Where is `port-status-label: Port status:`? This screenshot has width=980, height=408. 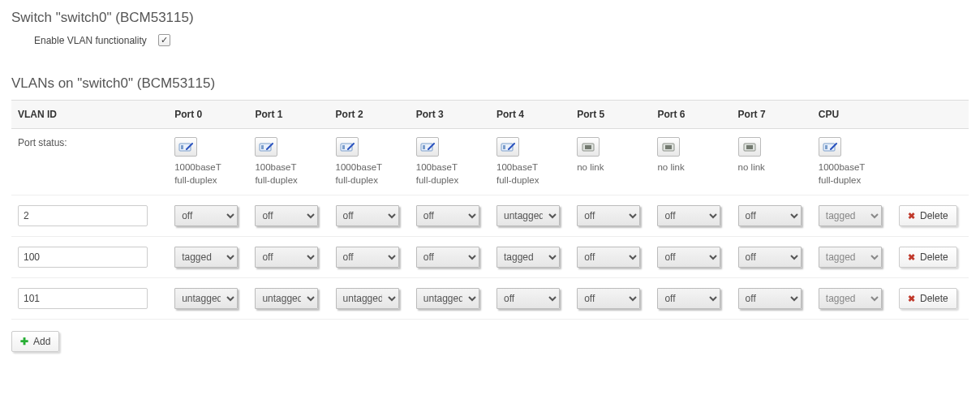 port-status-label: Port status: is located at coordinates (89, 162).